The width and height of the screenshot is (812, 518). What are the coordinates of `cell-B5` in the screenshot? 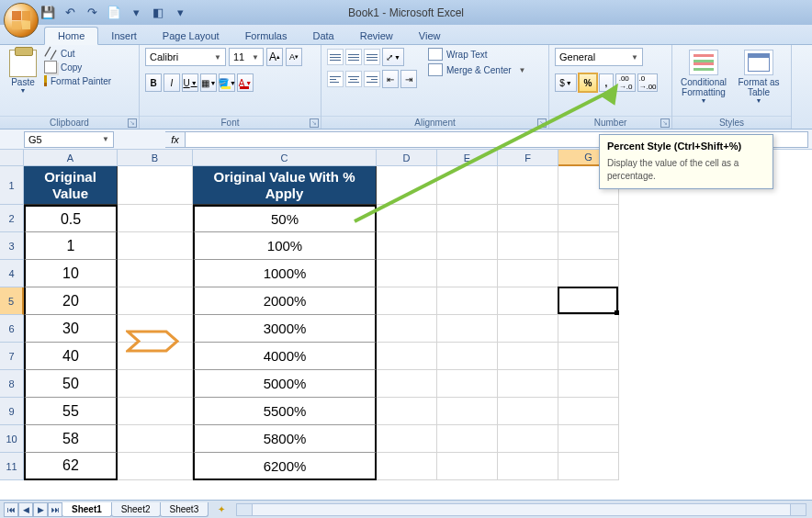 It's located at (155, 301).